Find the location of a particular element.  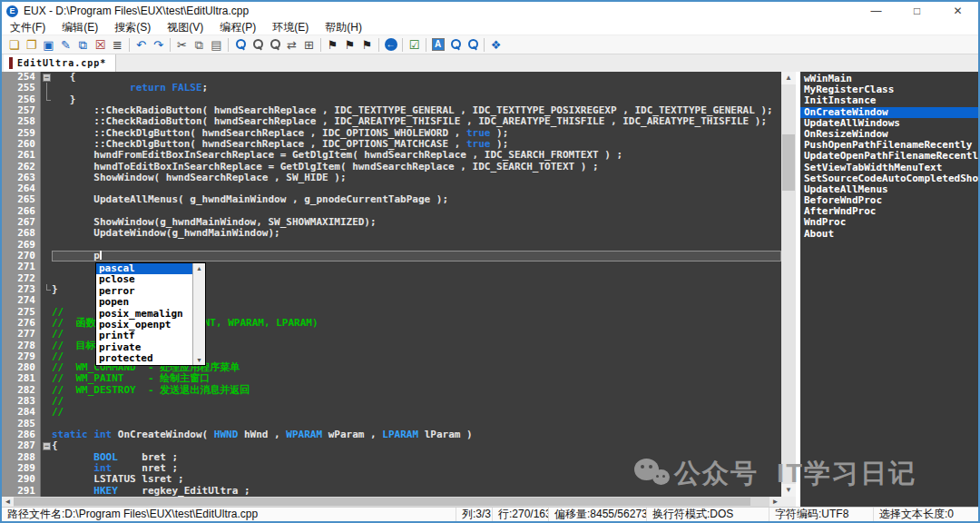

function-list-item: AfterWndProc is located at coordinates (889, 212).